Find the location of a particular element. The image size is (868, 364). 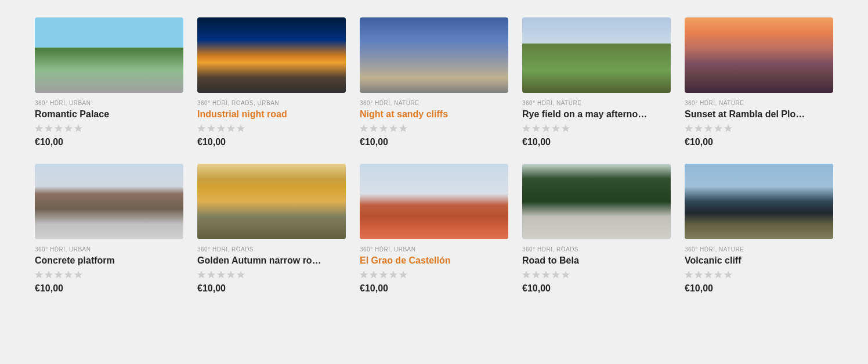

product-tags: 360° HDRI, ROADS is located at coordinates (272, 250).